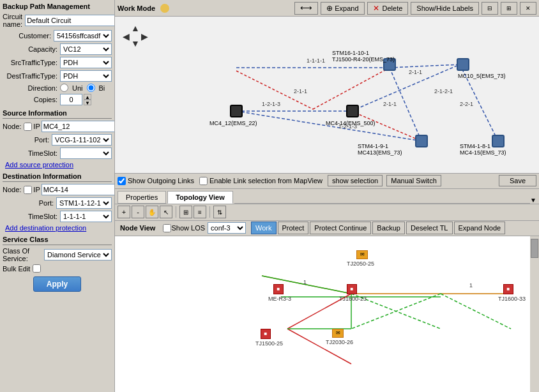 Image resolution: width=539 pixels, height=392 pixels. Describe the element at coordinates (475, 146) in the screenshot. I see `node-mc4-15-label: STM4-1-8-1` at that location.